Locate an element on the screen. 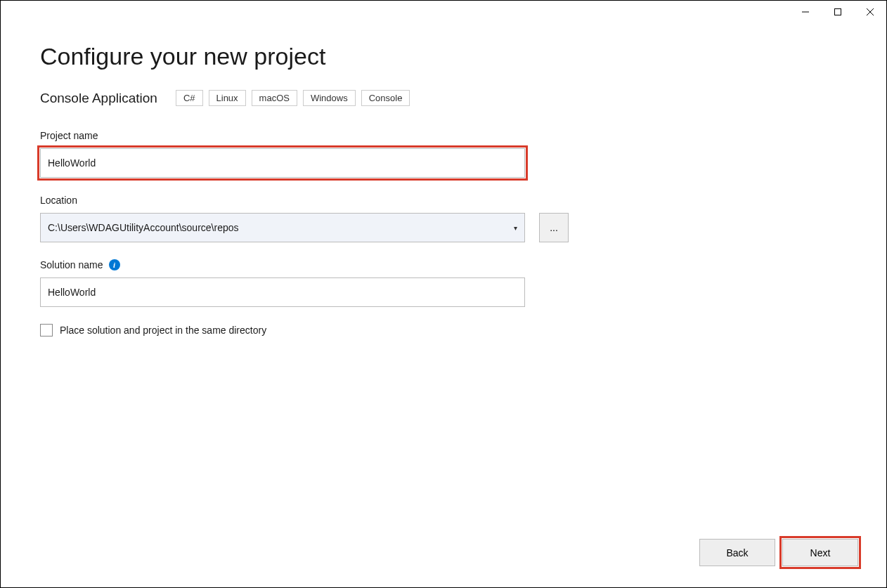 This screenshot has height=588, width=887. tag-macos: macOS is located at coordinates (274, 98).